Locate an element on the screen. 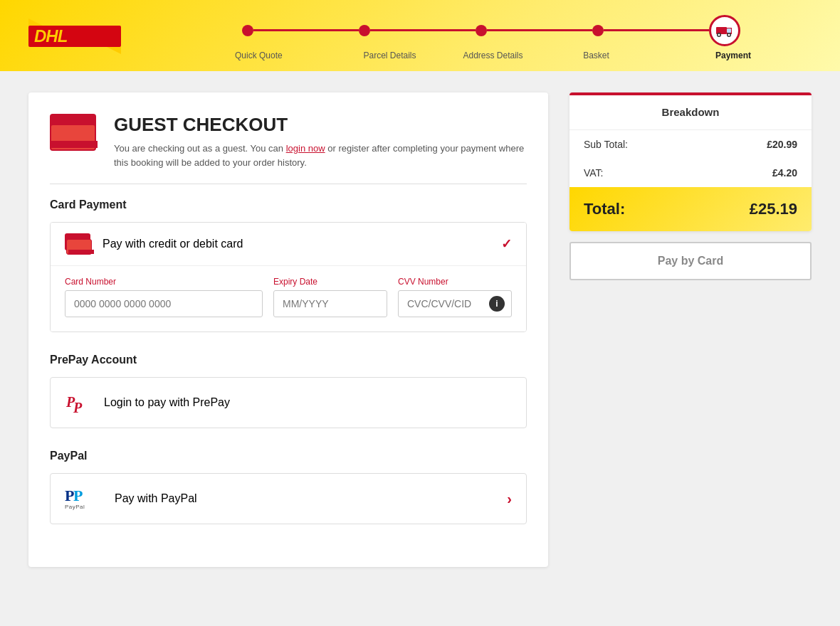  pay-with-card-label: Pay with credit or debit card is located at coordinates (172, 244).